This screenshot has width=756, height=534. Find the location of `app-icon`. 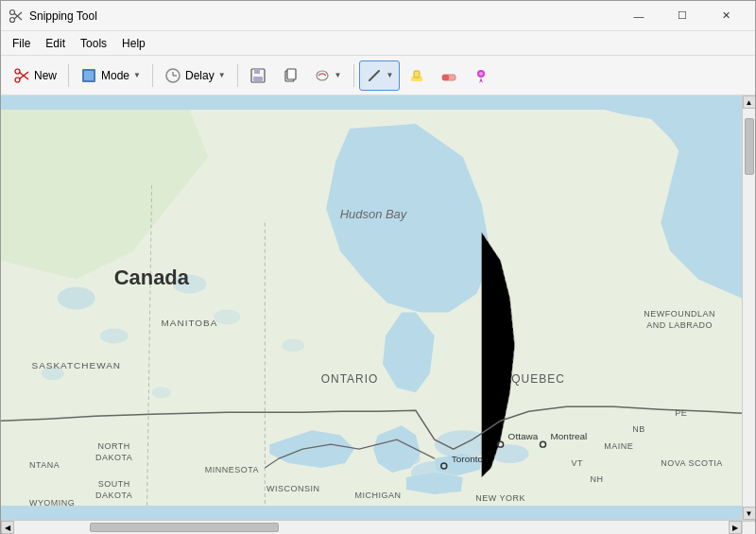

app-icon is located at coordinates (16, 16).